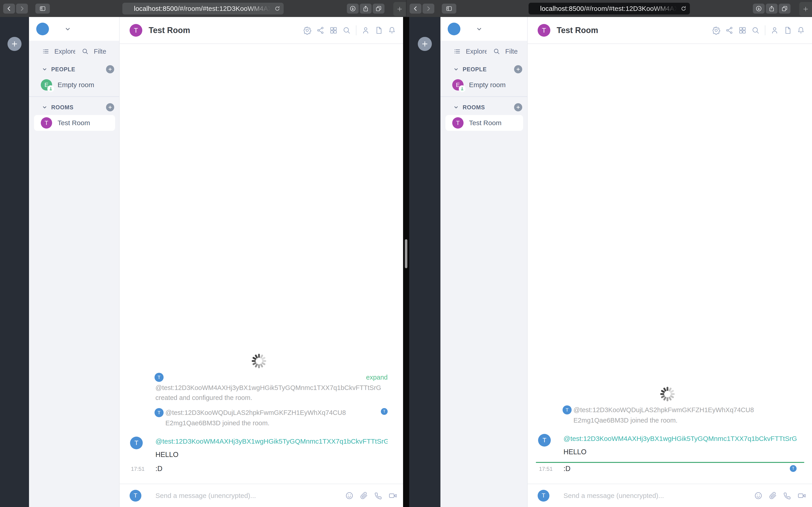 The height and width of the screenshot is (507, 812). What do you see at coordinates (670, 462) in the screenshot?
I see `unread-marker-line` at bounding box center [670, 462].